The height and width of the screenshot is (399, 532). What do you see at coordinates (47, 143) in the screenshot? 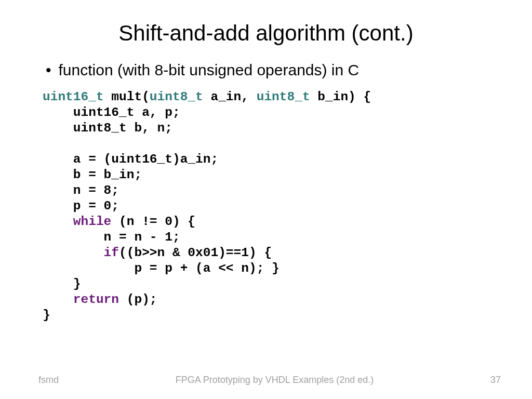
I see `code-text` at bounding box center [47, 143].